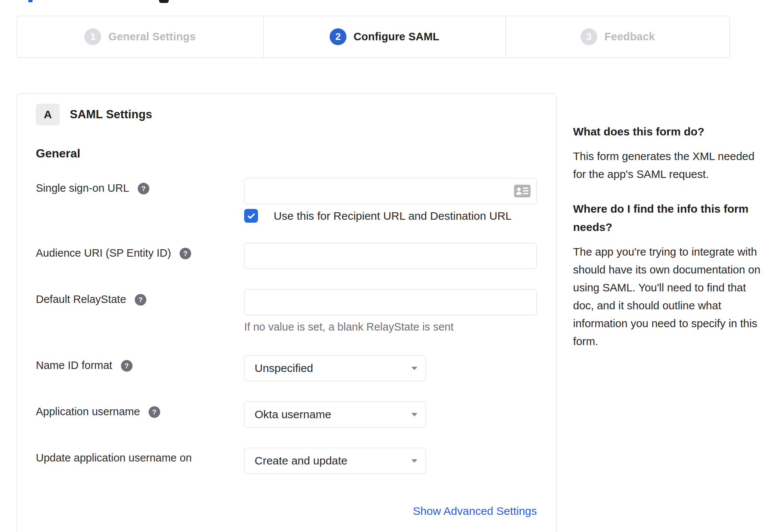 The image size is (781, 532). Describe the element at coordinates (114, 458) in the screenshot. I see `field-label-text: Update application username on` at that location.